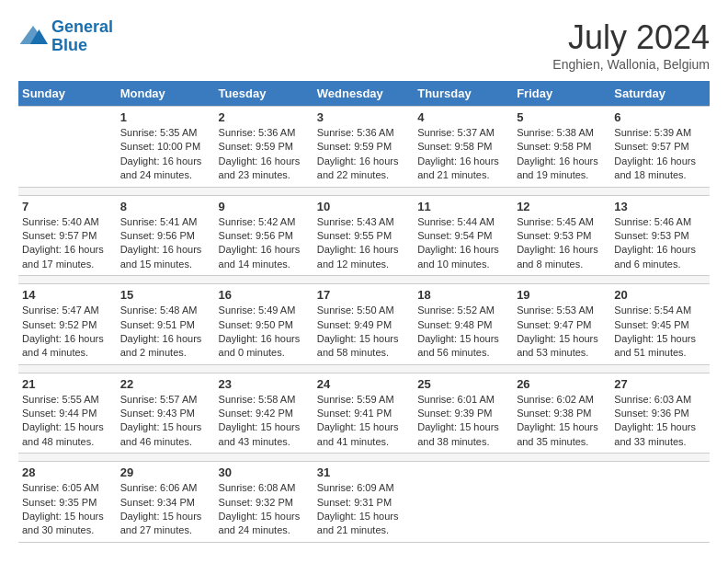 The height and width of the screenshot is (563, 728). Describe the element at coordinates (68, 510) in the screenshot. I see `cell-info: Sunrise: 6:05 AM Sunset: 9:35 PM Dayligh…` at that location.